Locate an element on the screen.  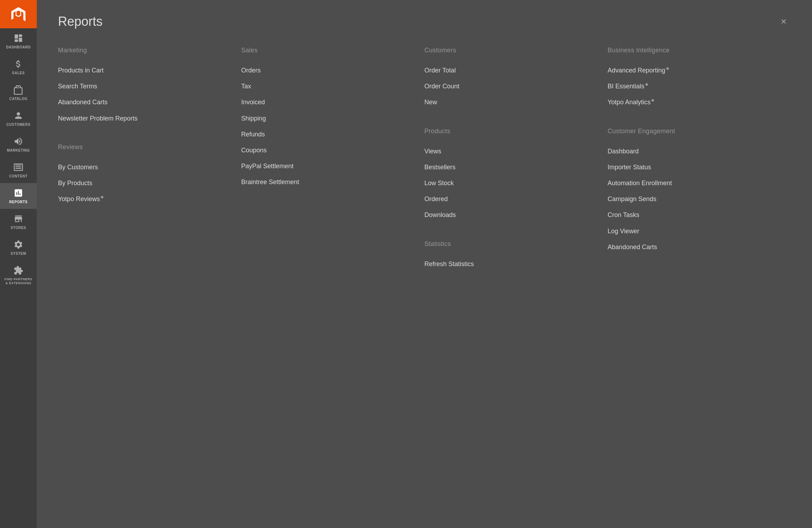
menu-item-log-viewer: Log Viewer is located at coordinates (692, 231).